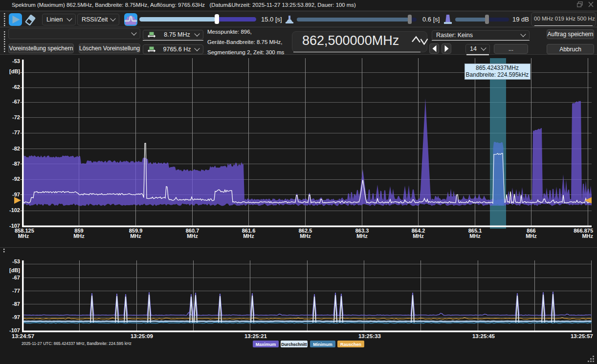  I want to click on svg-text: -82, so click(16, 149).